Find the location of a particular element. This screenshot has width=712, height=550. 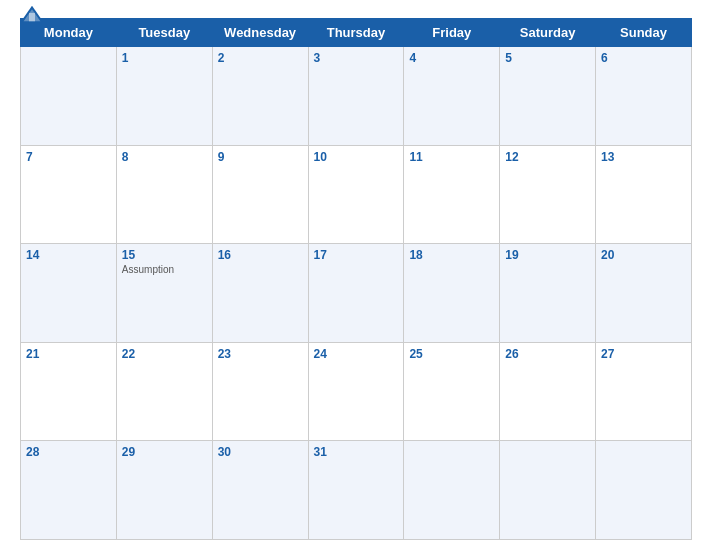

day-number: 20 is located at coordinates (644, 255).